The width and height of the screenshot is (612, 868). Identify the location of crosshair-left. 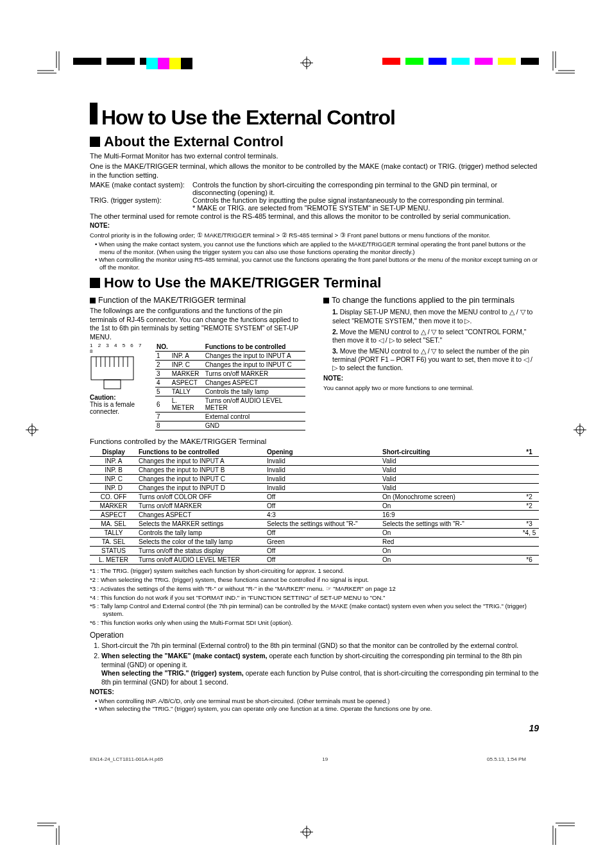
(32, 430).